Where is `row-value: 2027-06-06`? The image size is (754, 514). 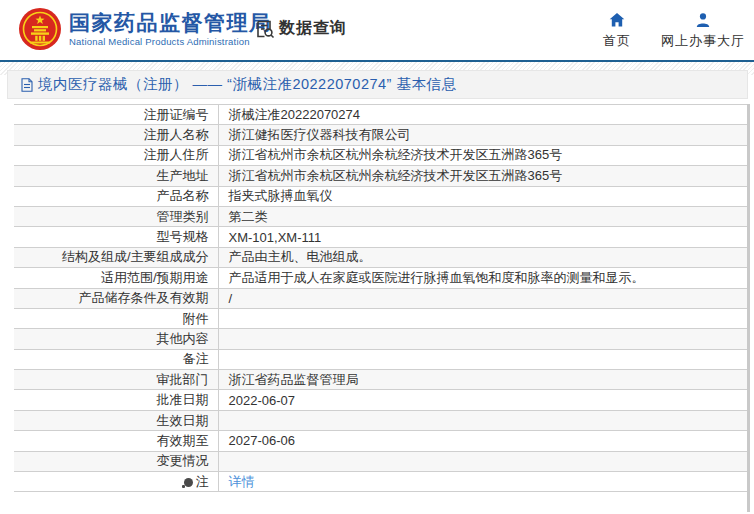
row-value: 2027-06-06 is located at coordinates (482, 441).